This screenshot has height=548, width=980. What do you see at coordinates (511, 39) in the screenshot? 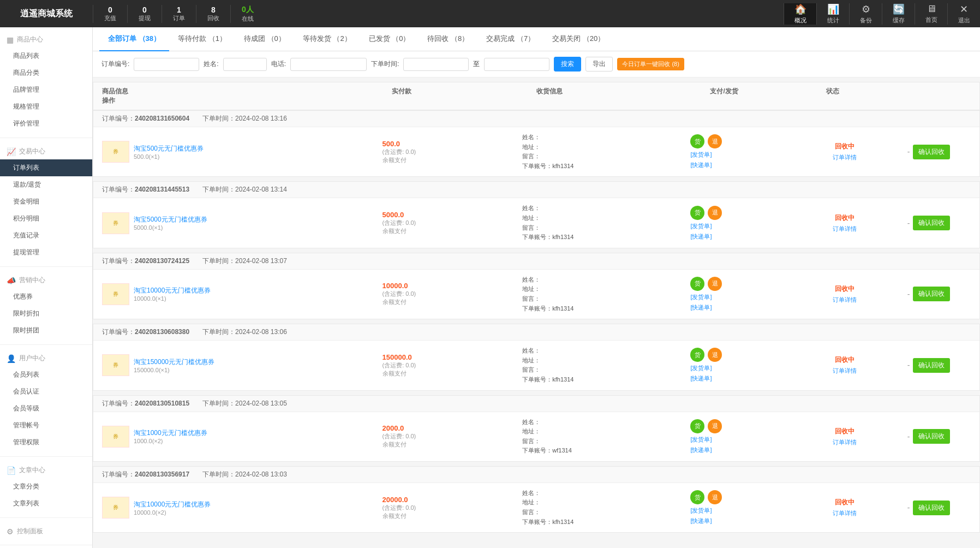
I see `tab-交易完成: 交易完成 （7）` at bounding box center [511, 39].